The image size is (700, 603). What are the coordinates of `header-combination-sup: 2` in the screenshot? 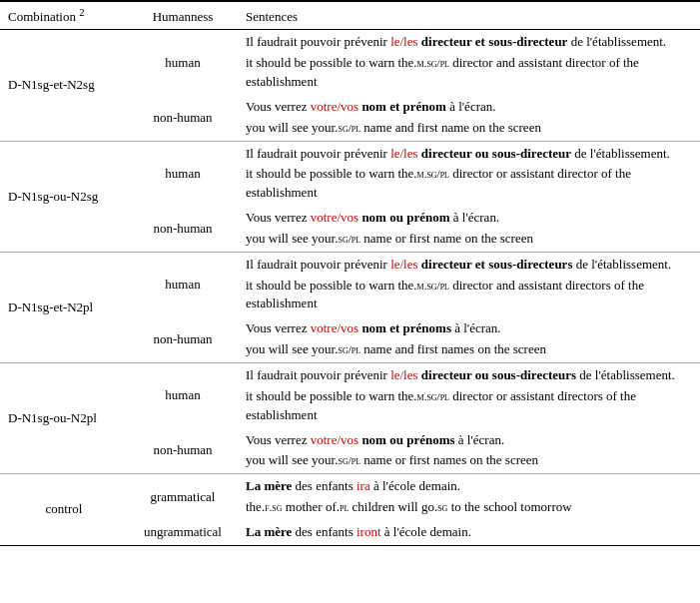 It's located at (82, 12).